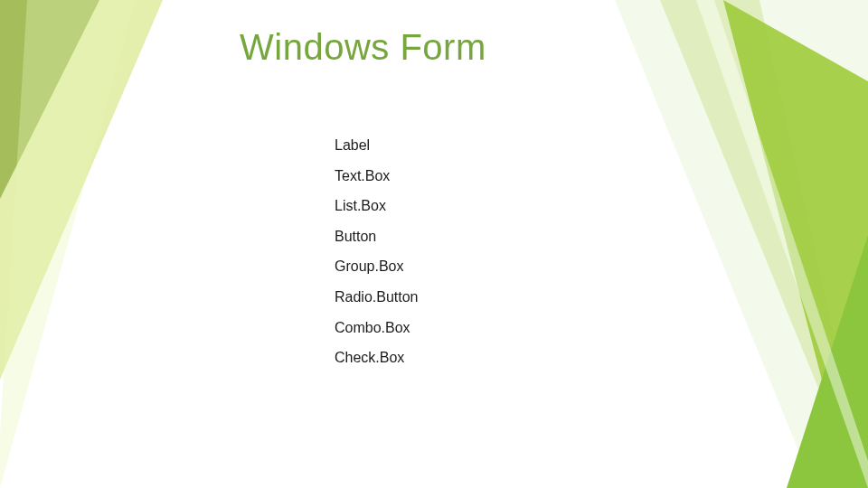 This screenshot has width=868, height=488. I want to click on list-item: Text.Box, so click(376, 176).